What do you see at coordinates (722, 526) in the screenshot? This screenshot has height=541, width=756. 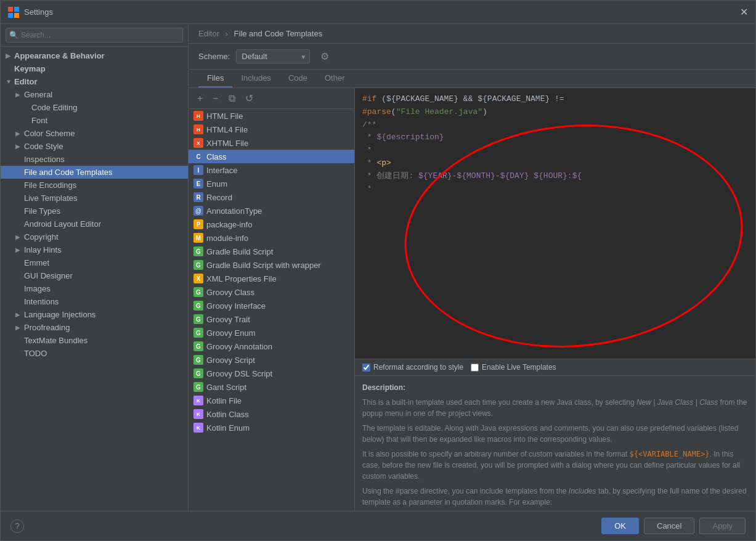 I see `apply-button: Apply` at bounding box center [722, 526].